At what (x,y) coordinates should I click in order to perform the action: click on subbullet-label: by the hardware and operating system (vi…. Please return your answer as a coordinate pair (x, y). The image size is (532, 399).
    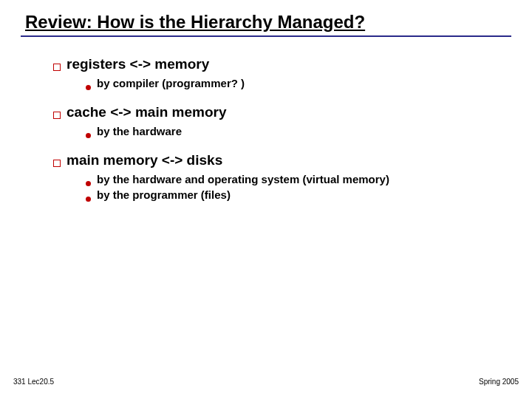
    Looking at the image, I should click on (243, 179).